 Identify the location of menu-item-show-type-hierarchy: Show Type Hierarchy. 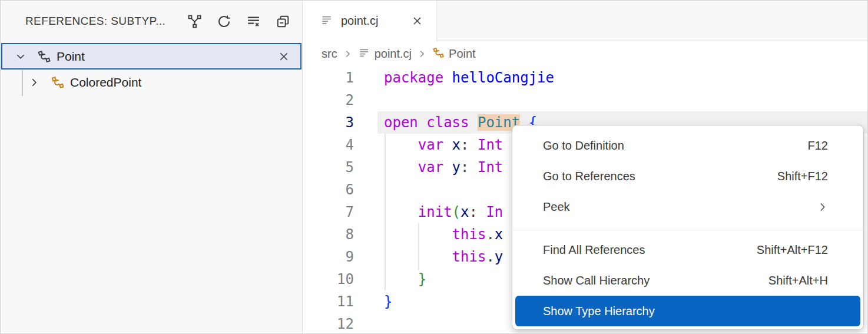
(688, 311).